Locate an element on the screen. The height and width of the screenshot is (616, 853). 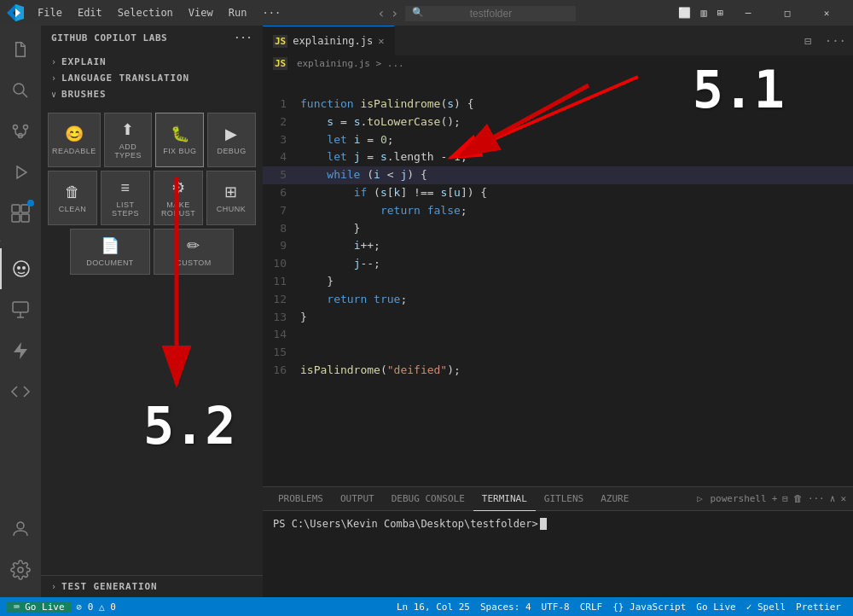
code-line-5: 5 while (i < j) { is located at coordinates (558, 176).